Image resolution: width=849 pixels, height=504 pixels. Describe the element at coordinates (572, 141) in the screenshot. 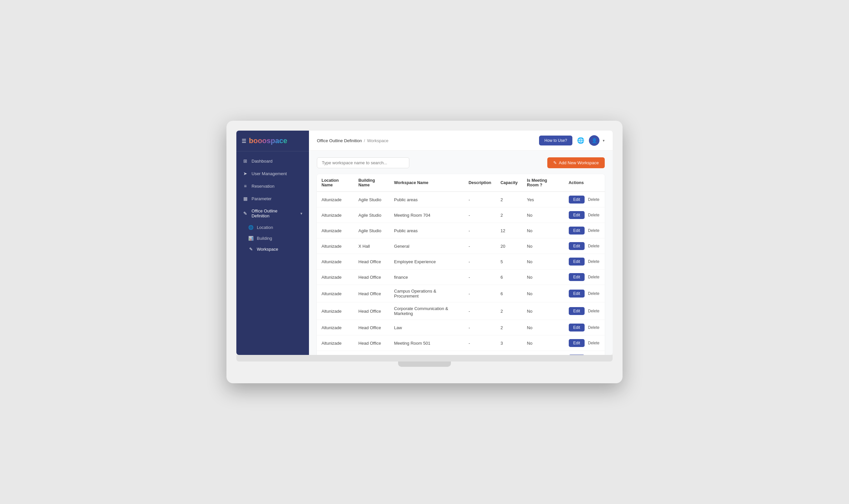

I see `top-bar-right: How to Use? 🌐 👤 ▾` at that location.